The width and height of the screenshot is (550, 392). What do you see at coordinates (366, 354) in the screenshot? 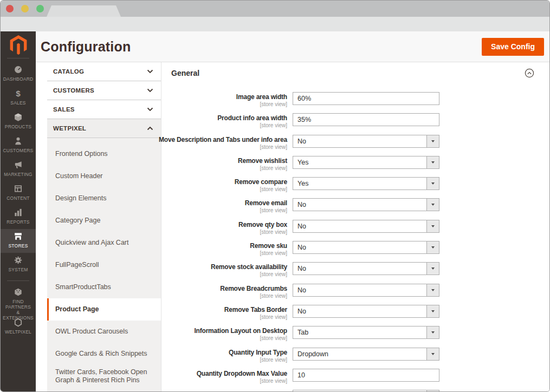
I see `select-quantity-input-type: Dropdown` at bounding box center [366, 354].